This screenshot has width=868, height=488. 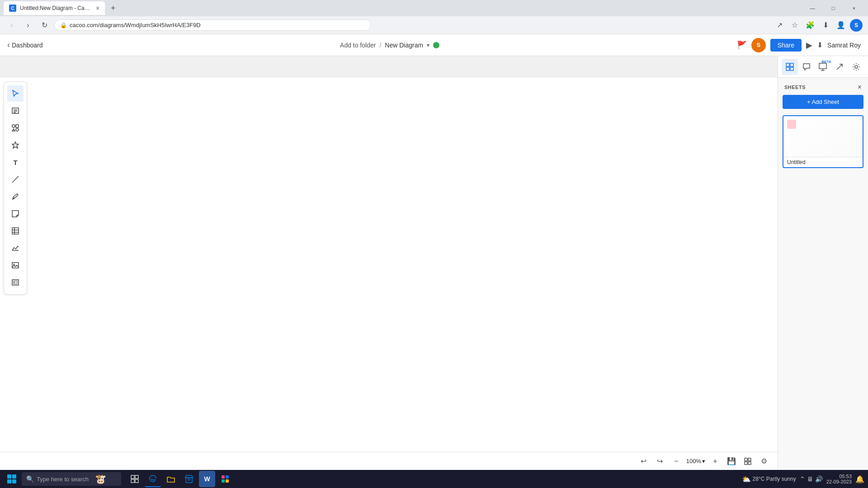 What do you see at coordinates (15, 282) in the screenshot?
I see `embed-tool` at bounding box center [15, 282].